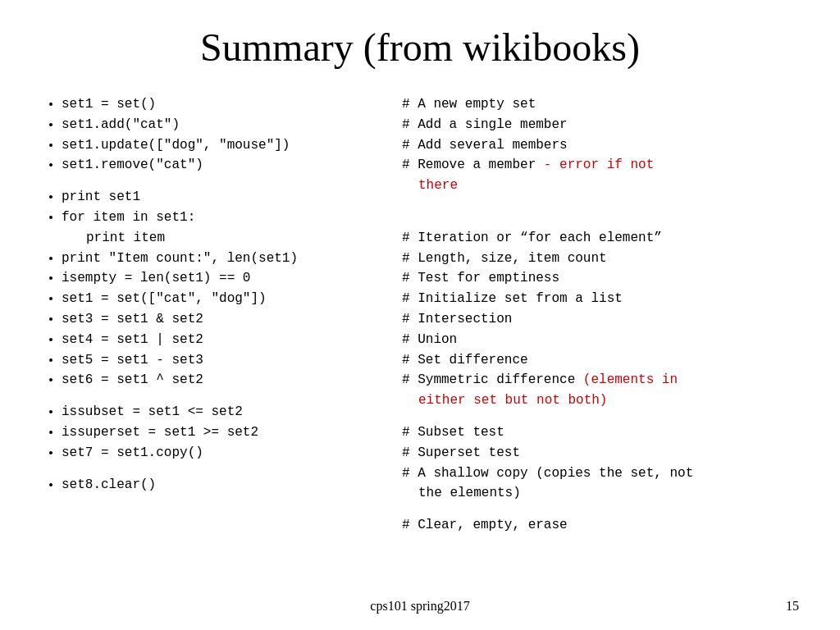 The width and height of the screenshot is (840, 630). What do you see at coordinates (217, 289) in the screenshot?
I see `code-list-2: print set1 for item in set1:print item p…` at bounding box center [217, 289].